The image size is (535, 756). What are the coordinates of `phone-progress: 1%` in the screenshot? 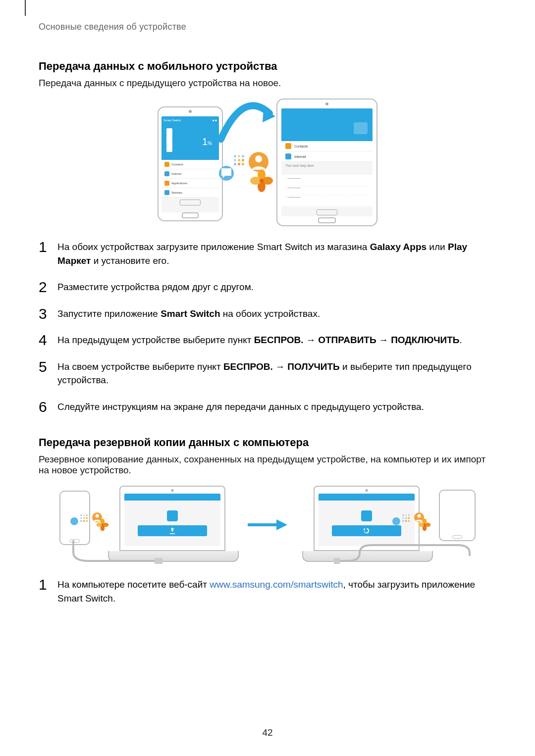 It's located at (190, 142).